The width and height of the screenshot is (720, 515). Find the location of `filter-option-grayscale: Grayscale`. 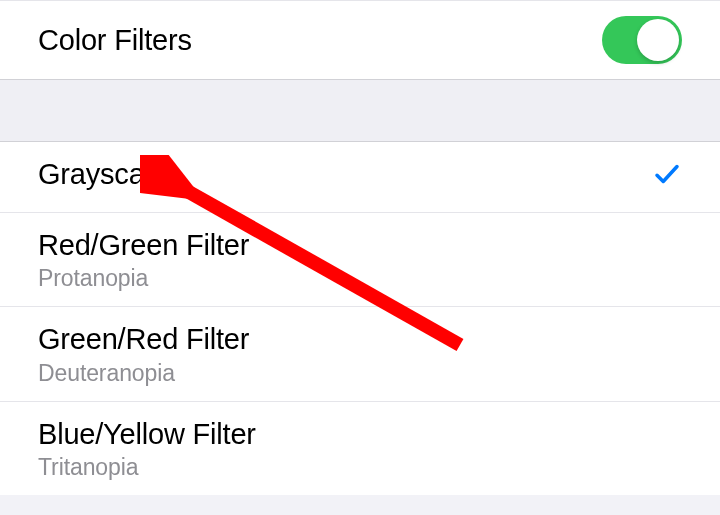

filter-option-grayscale: Grayscale is located at coordinates (360, 178).